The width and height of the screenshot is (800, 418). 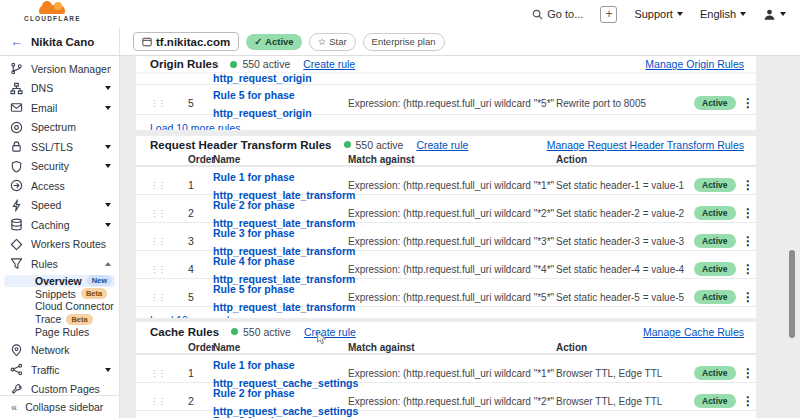 What do you see at coordinates (446, 264) in the screenshot?
I see `table-row: ⋮⋮4Rule 4 for phasehttp_request_late_tra…` at bounding box center [446, 264].